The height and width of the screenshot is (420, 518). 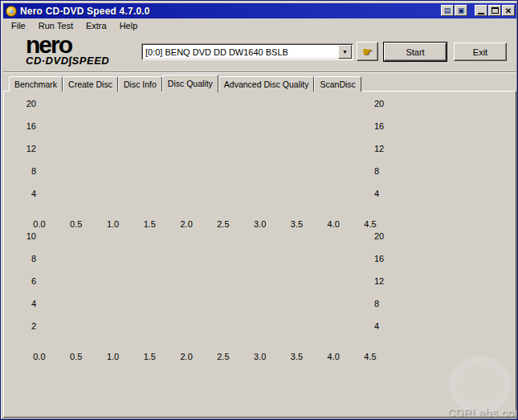 I want to click on exit-button: Exit, so click(x=480, y=51).